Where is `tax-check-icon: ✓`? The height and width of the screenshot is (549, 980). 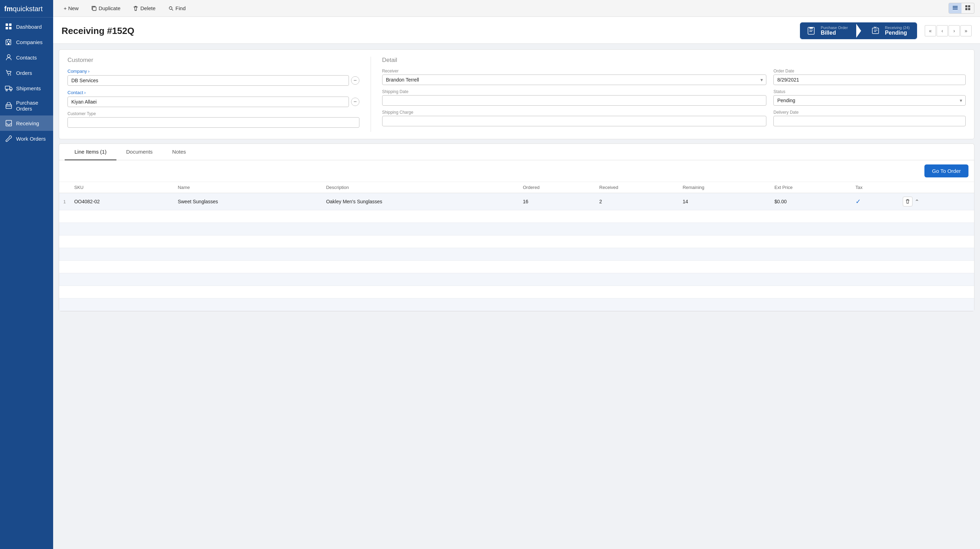 tax-check-icon: ✓ is located at coordinates (858, 202).